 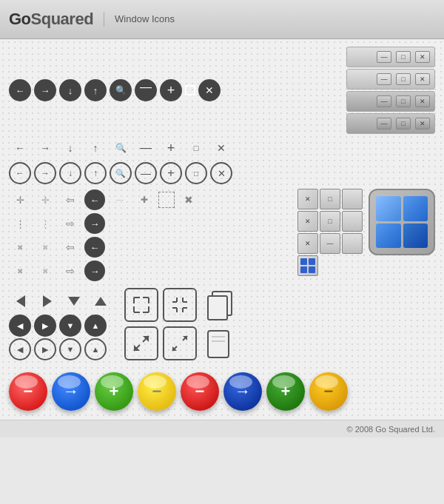 What do you see at coordinates (20, 349) in the screenshot?
I see `icon-prev-outline: ◀` at bounding box center [20, 349].